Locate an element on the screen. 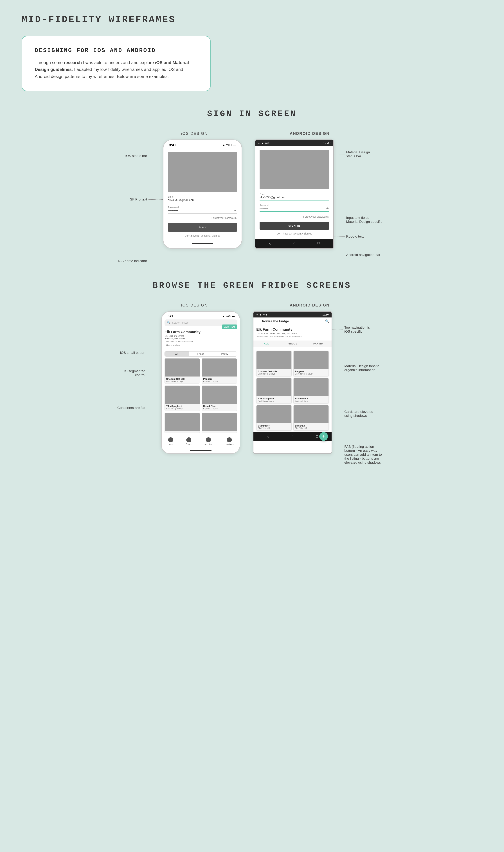 This screenshot has width=504, height=852. ios-tab-home: Home is located at coordinates (170, 441).